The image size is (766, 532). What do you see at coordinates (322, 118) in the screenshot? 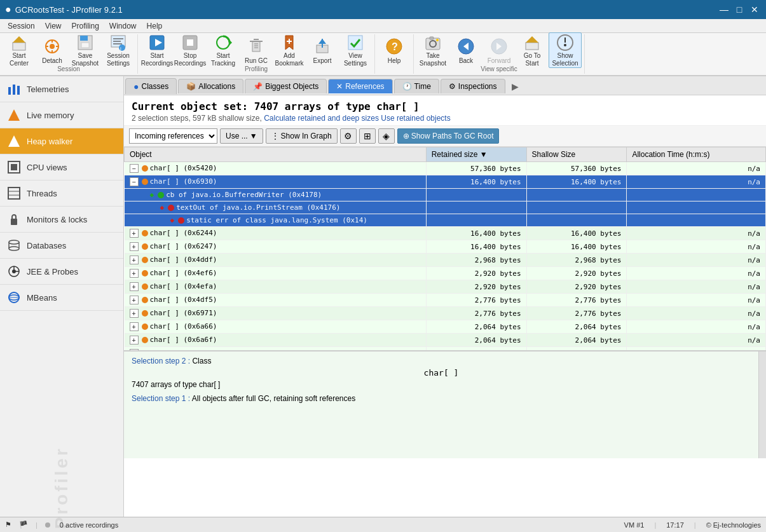
I see `calculate-retained-link: Calculate retained and deep sizes` at bounding box center [322, 118].